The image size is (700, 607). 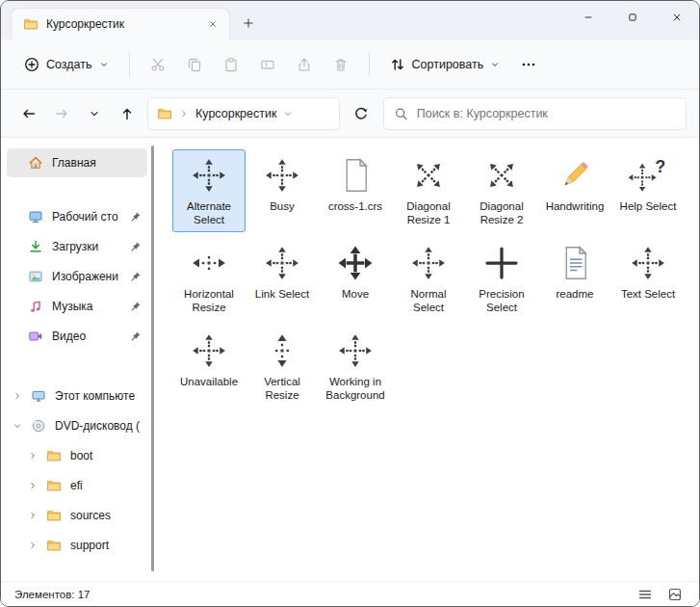 What do you see at coordinates (341, 65) in the screenshot?
I see `trash-icon` at bounding box center [341, 65].